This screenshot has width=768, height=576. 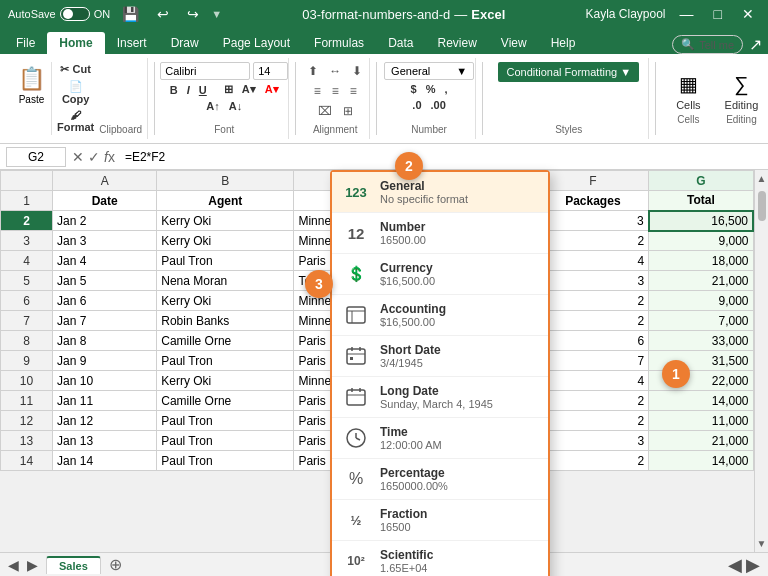 I want to click on close-button: ✕, so click(x=748, y=14).